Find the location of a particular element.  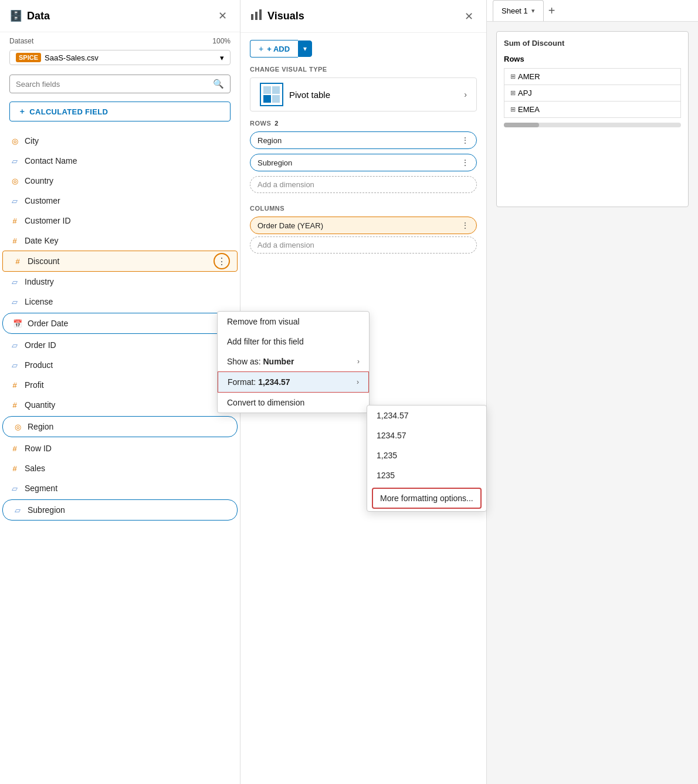

field-item-segment: ▱ Segment is located at coordinates (120, 488).